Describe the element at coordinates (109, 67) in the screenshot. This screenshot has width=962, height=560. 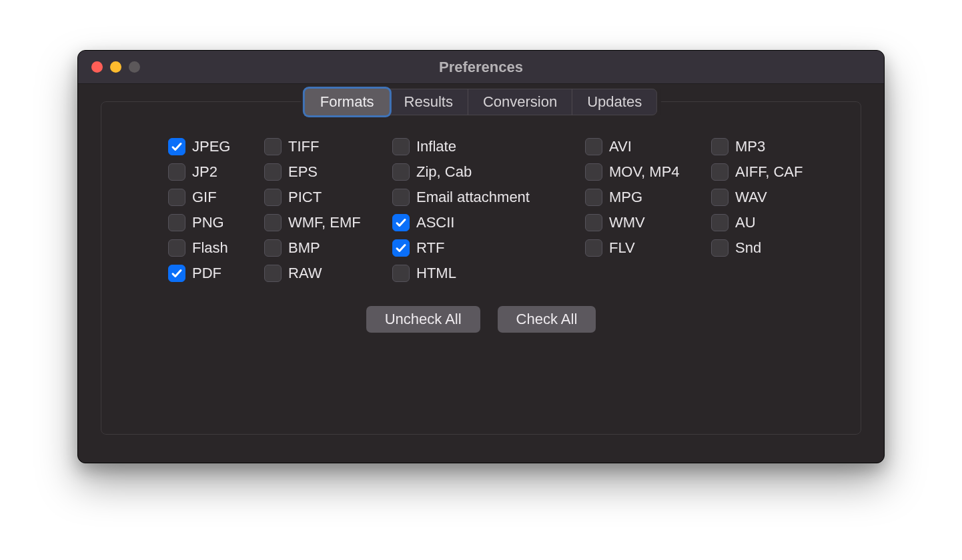
I see `window-controls` at that location.